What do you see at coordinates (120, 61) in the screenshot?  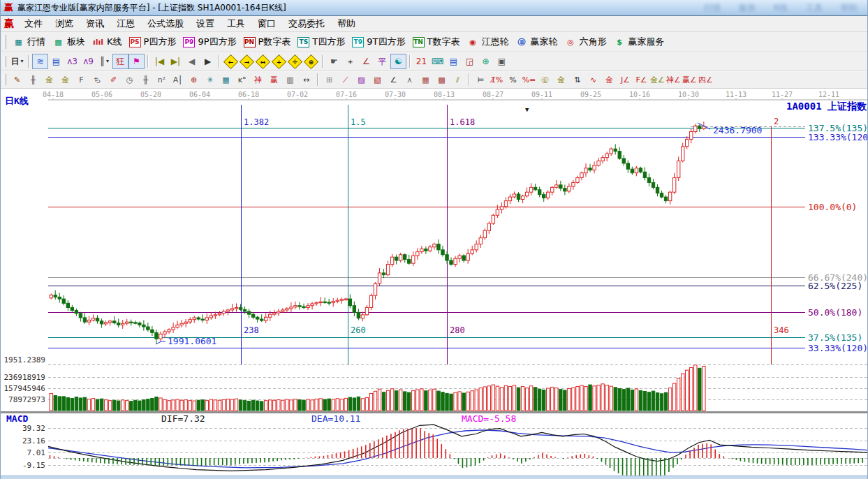 I see `pattern-icon: 狂` at bounding box center [120, 61].